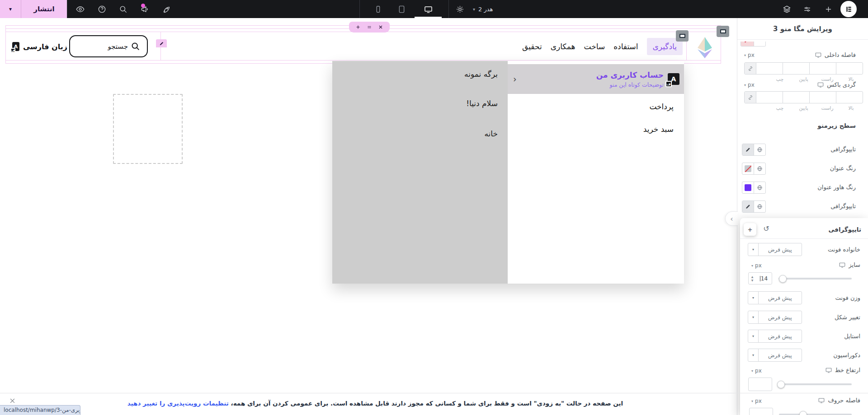 This screenshot has height=415, width=868. What do you see at coordinates (40, 410) in the screenshot?
I see `browser-status-bar: localhost/mihanwp/3-حساب-کاربری-من/` at bounding box center [40, 410].